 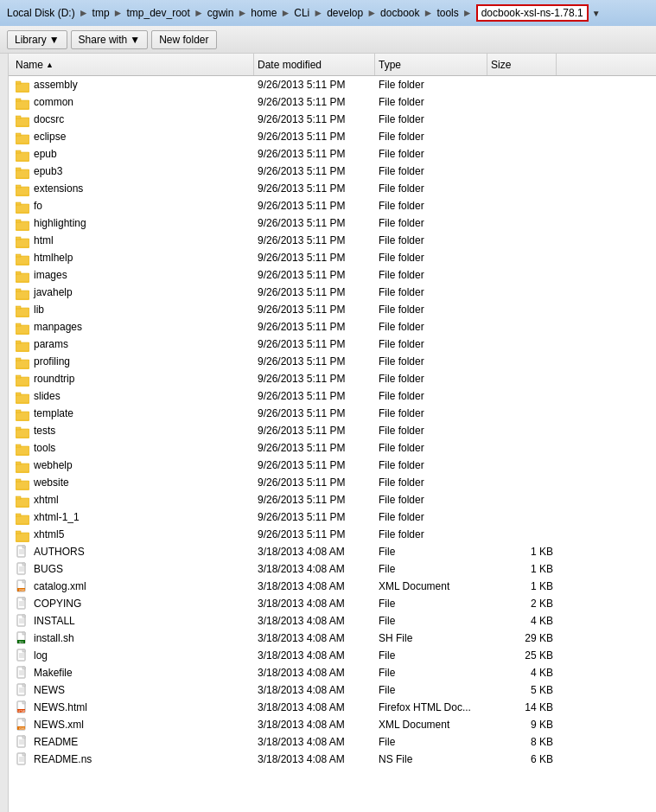 I want to click on file-row: lib 9/26/2013 5:11 PM File folder, so click(x=332, y=310).